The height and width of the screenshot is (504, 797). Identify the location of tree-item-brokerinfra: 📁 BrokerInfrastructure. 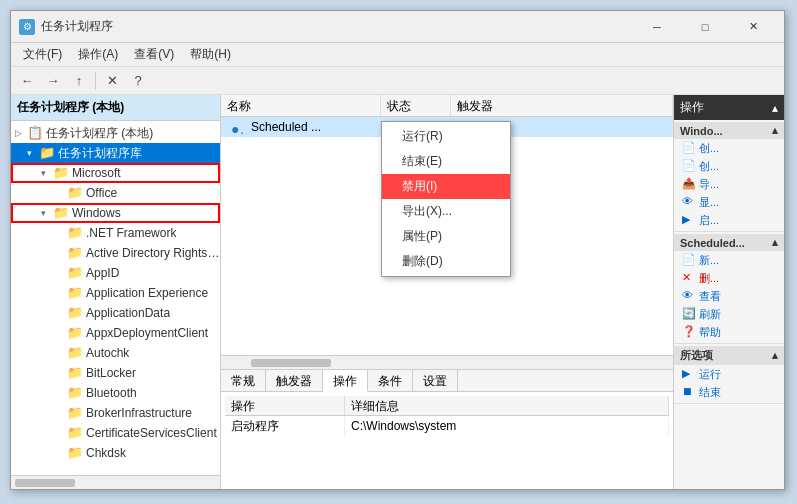
(116, 413).